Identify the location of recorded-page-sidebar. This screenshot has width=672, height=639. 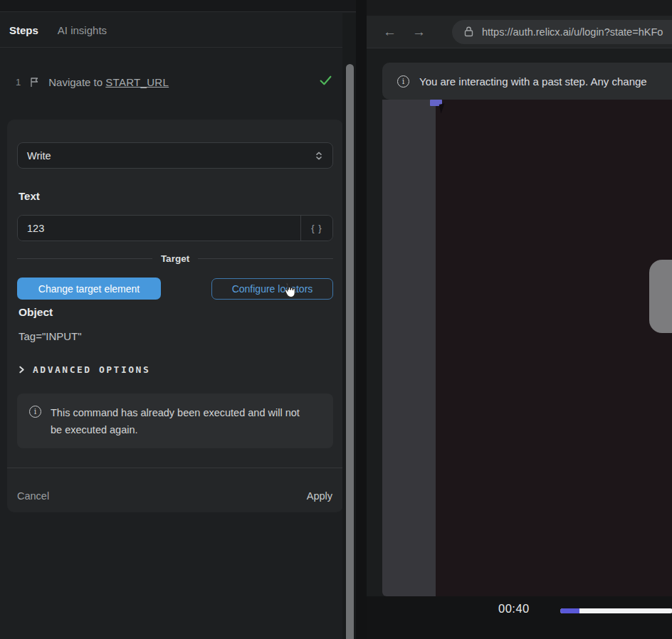
(409, 348).